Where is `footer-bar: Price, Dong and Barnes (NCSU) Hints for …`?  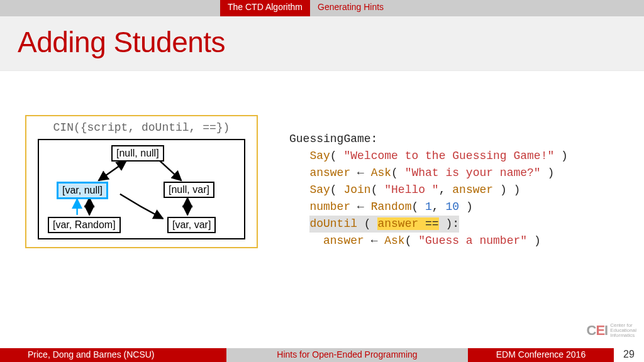
footer-bar: Price, Dong and Barnes (NCSU) Hints for … is located at coordinates (322, 355).